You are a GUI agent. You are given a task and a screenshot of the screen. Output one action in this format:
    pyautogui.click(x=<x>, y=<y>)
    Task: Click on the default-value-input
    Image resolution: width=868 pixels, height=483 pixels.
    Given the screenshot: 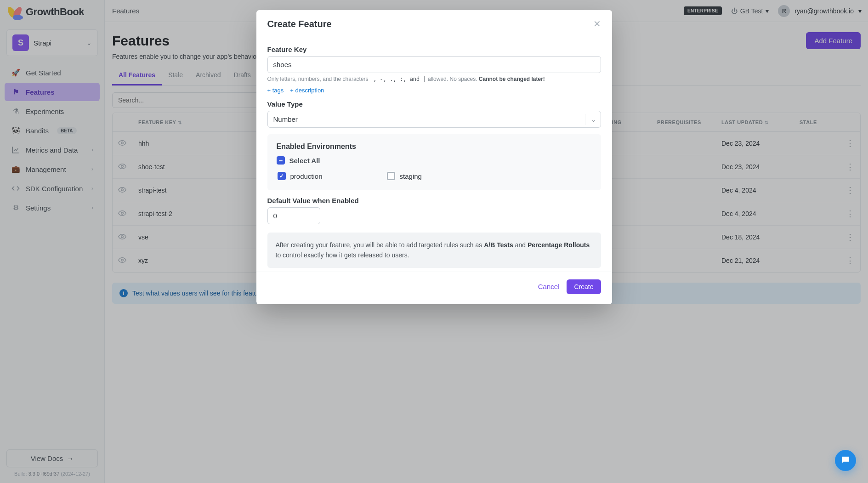 What is the action you would take?
    pyautogui.click(x=294, y=216)
    